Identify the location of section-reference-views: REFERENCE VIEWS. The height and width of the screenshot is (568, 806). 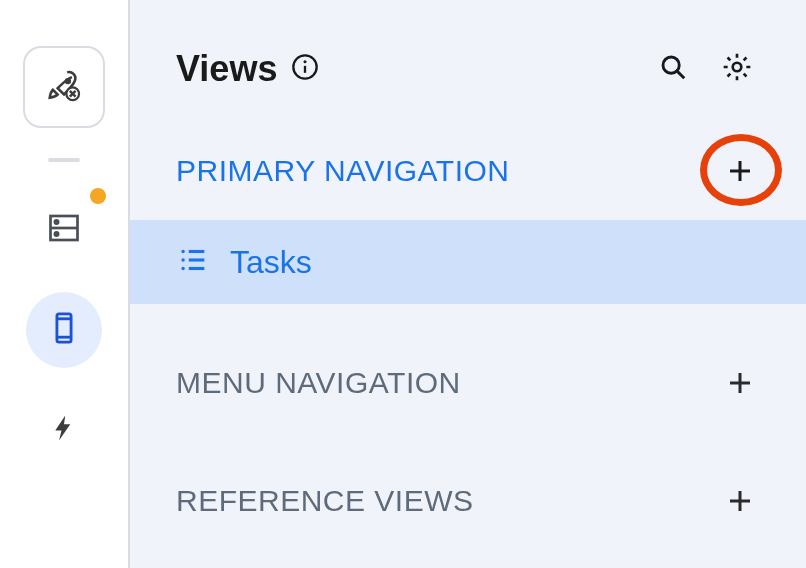
(468, 501).